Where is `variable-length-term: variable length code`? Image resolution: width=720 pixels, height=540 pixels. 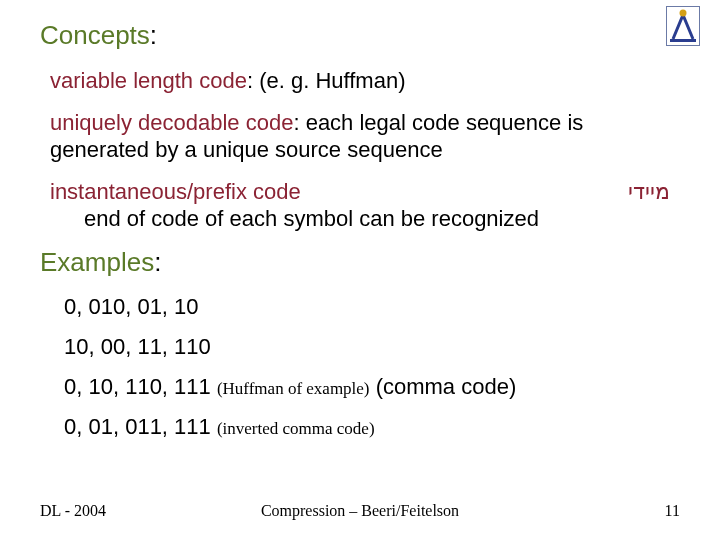
variable-length-term: variable length code is located at coordinates (148, 80).